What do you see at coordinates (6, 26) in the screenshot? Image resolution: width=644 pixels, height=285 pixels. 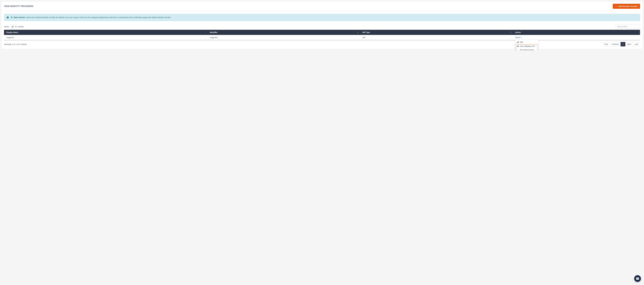 I see `show-label: Show` at bounding box center [6, 26].